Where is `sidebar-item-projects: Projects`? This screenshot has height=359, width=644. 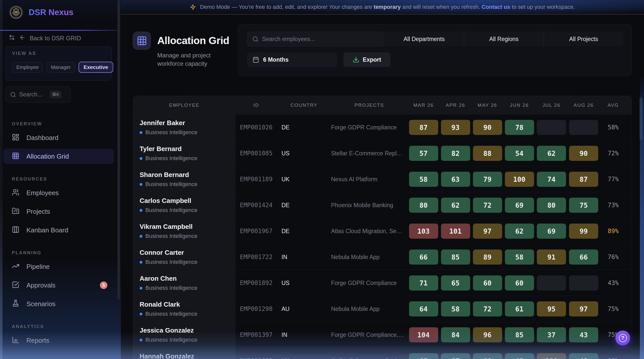 sidebar-item-projects: Projects is located at coordinates (59, 211).